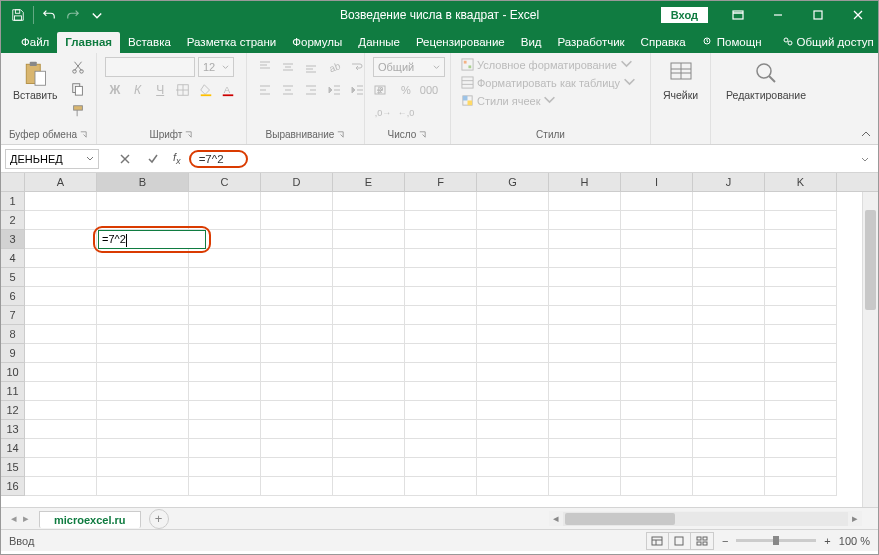  Describe the element at coordinates (409, 67) in the screenshot. I see `number-format-select: Общий` at that location.